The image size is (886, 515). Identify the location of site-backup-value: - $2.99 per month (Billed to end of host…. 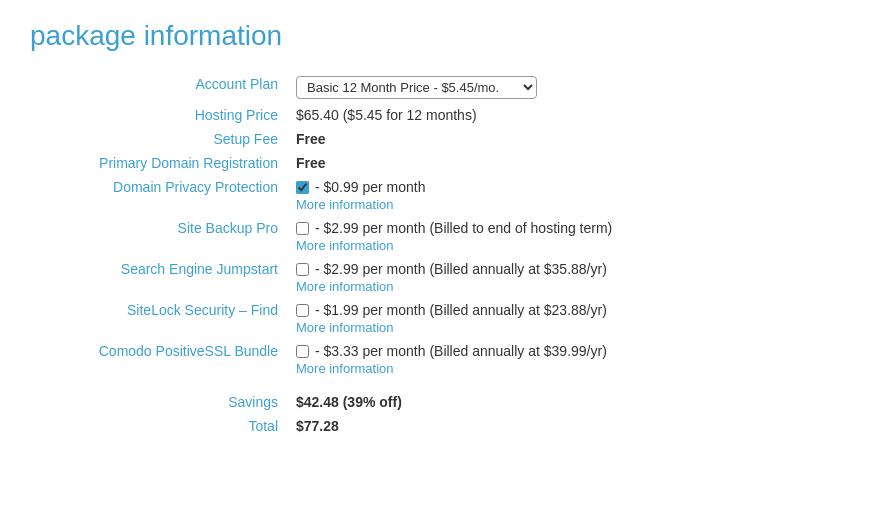
(573, 236).